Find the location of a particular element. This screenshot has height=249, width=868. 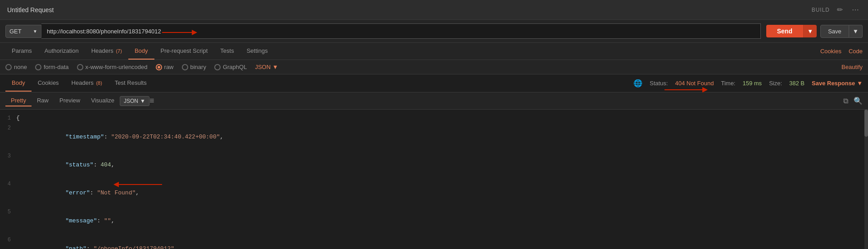

format-select: JSON ▼ is located at coordinates (267, 67).